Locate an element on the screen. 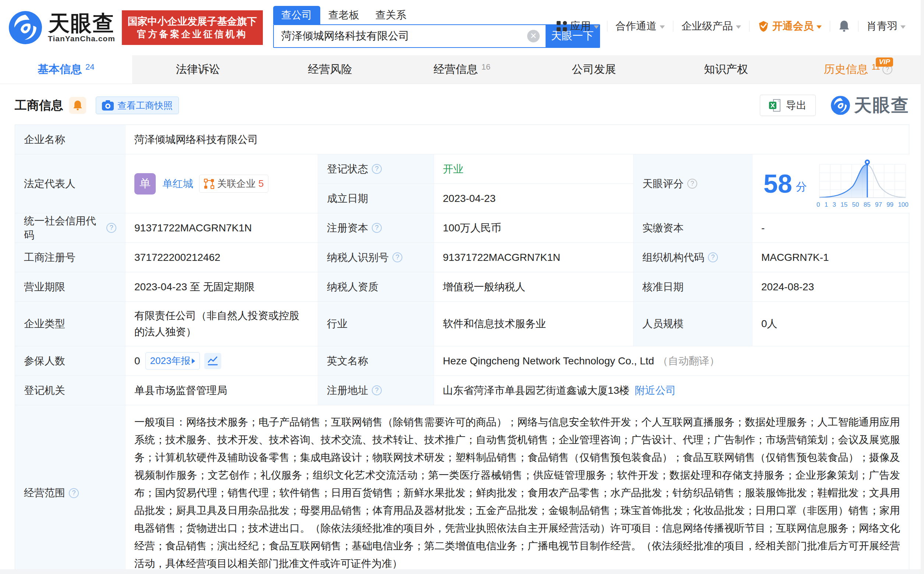  view-business-snapshot-button: 查看工商快照 is located at coordinates (137, 106).